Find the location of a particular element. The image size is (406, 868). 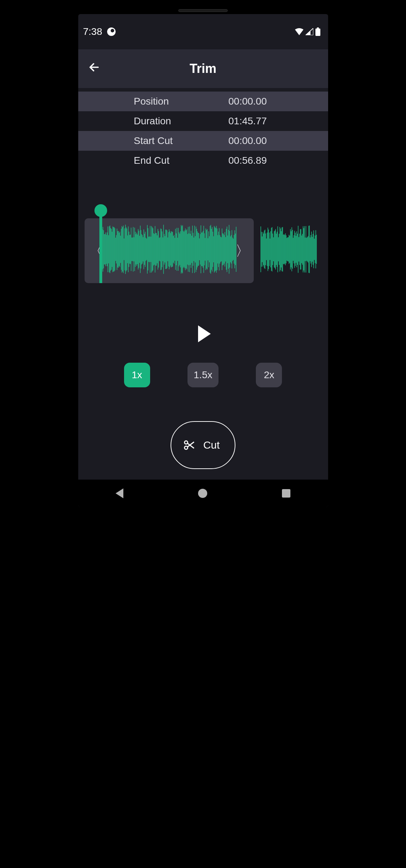

status-time: 7:38 is located at coordinates (93, 32).